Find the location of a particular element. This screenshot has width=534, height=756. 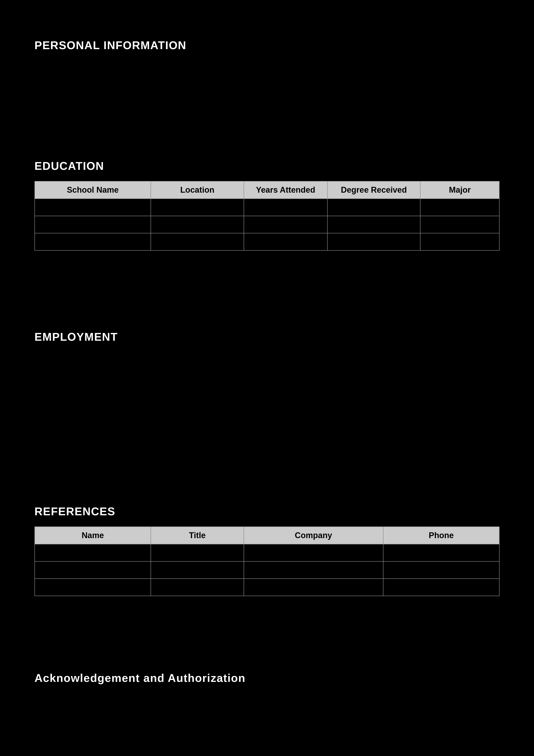

education-col-years-attended: Years Attended is located at coordinates (286, 190).